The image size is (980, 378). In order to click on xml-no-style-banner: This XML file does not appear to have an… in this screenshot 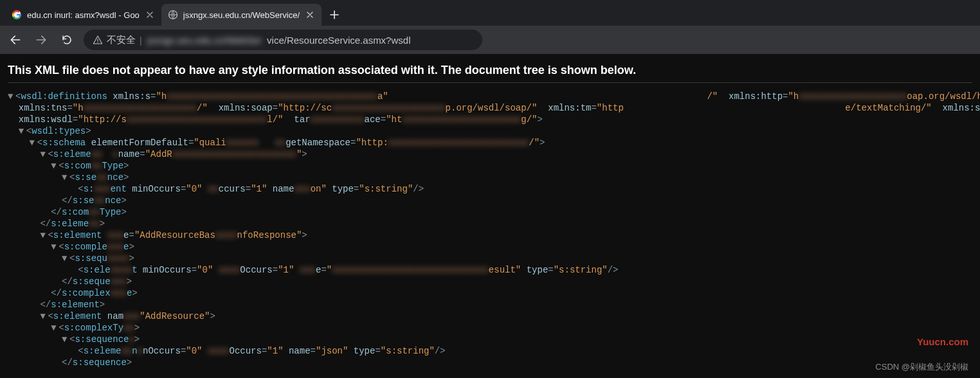, I will do `click(490, 73)`.